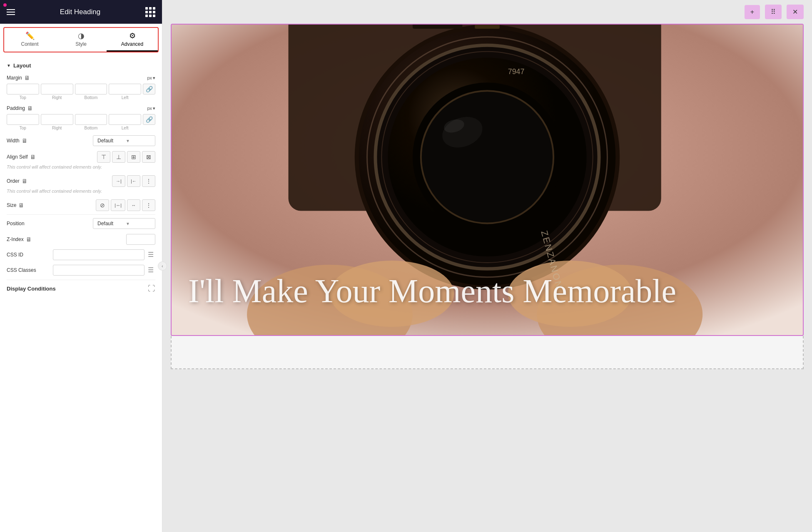 This screenshot has width=812, height=532. I want to click on align-self-hint: This control will affect contained eleme…, so click(81, 167).